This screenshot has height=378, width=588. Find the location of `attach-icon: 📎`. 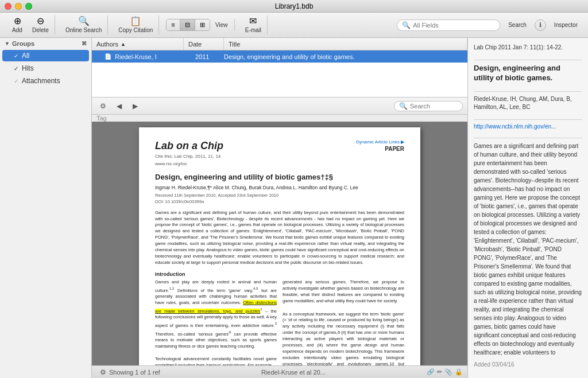

attach-icon: 📎 is located at coordinates (448, 372).